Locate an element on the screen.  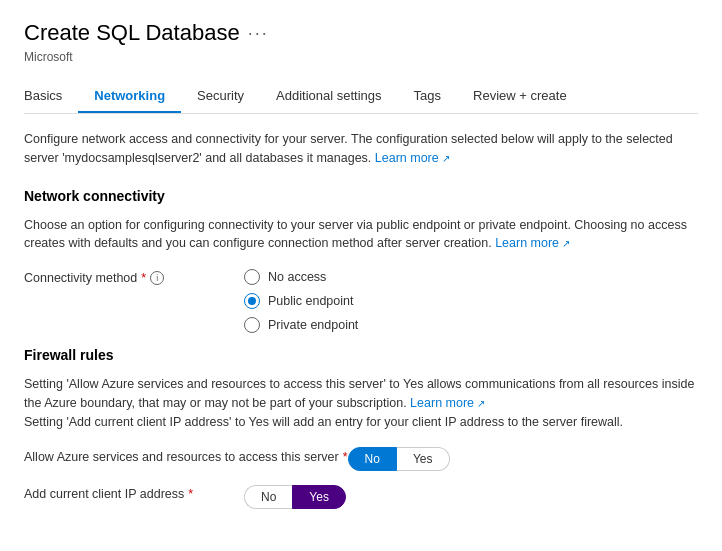
allow-azure-services-row: Allow Azure services and resources to ac… is located at coordinates (361, 459).